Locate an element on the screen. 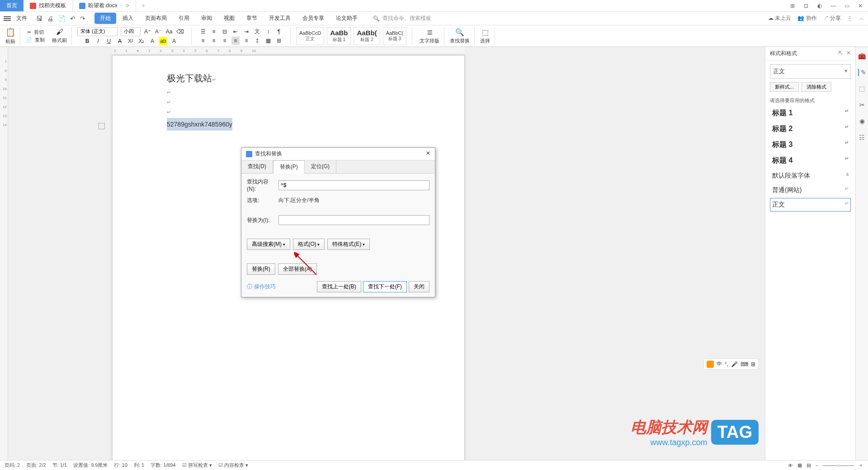  cloud-status: ☁ 未上云 is located at coordinates (779, 18).